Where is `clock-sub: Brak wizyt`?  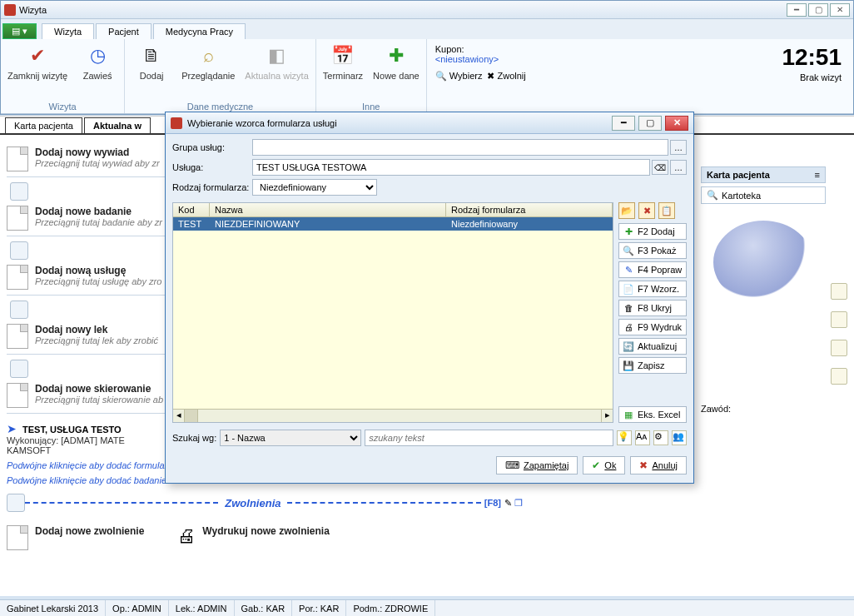
clock-sub: Brak wizyt is located at coordinates (812, 77).